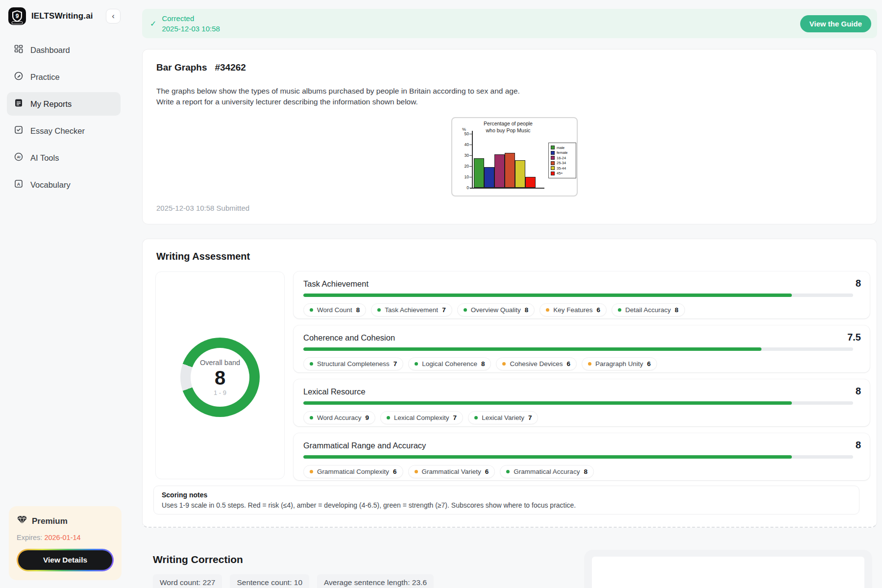 The image size is (882, 588). I want to click on subscore-tag: Grammatical Complexity6, so click(353, 471).